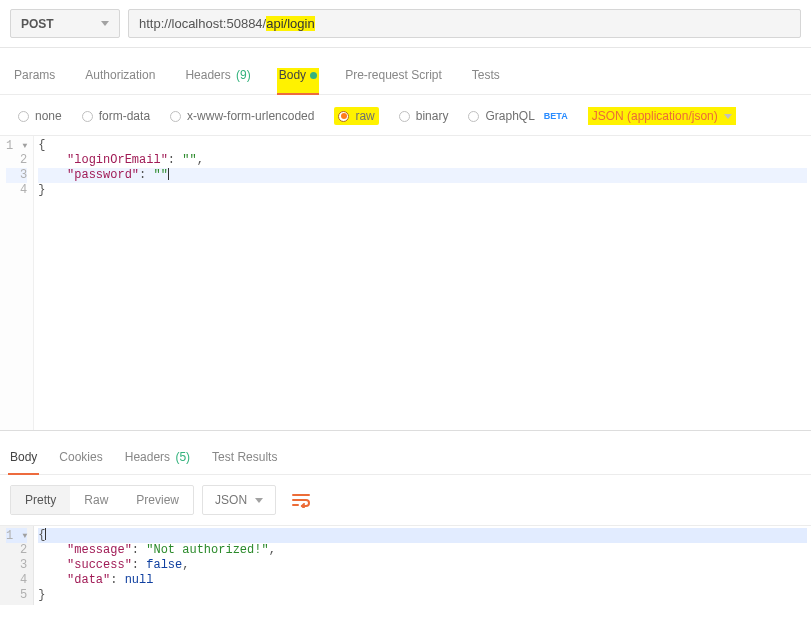 The height and width of the screenshot is (641, 811). What do you see at coordinates (182, 457) in the screenshot?
I see `response-tab-headers-count: (5)` at bounding box center [182, 457].